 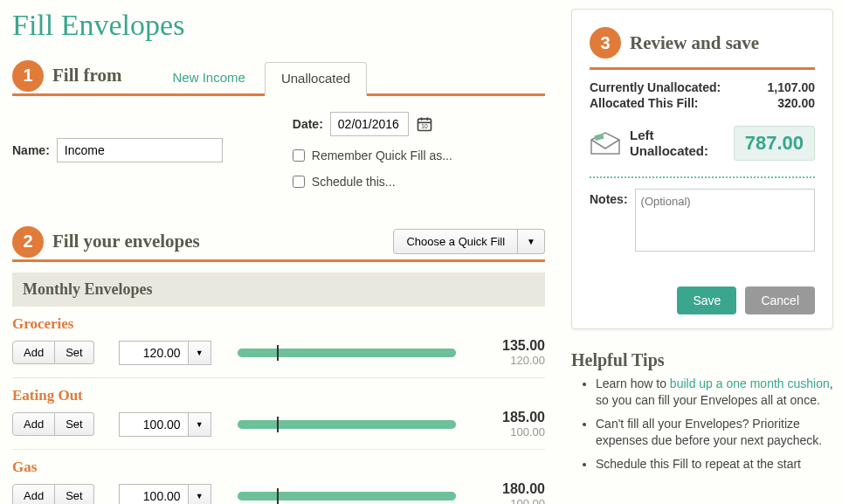 What do you see at coordinates (28, 242) in the screenshot?
I see `step2-number: 2` at bounding box center [28, 242].